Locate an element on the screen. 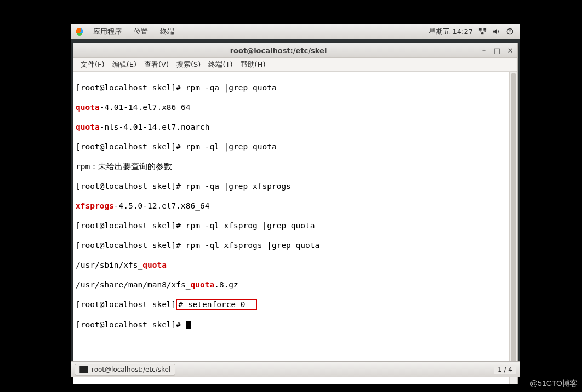 This screenshot has width=582, height=392. menu-applications: 应用程序 is located at coordinates (107, 32).